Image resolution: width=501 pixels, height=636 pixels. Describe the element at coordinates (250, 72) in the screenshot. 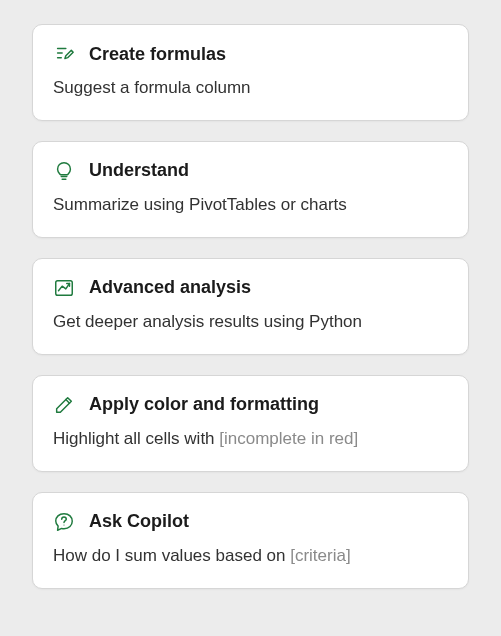

I see `card-create-formulas: Create formulas Suggest a formula column` at that location.